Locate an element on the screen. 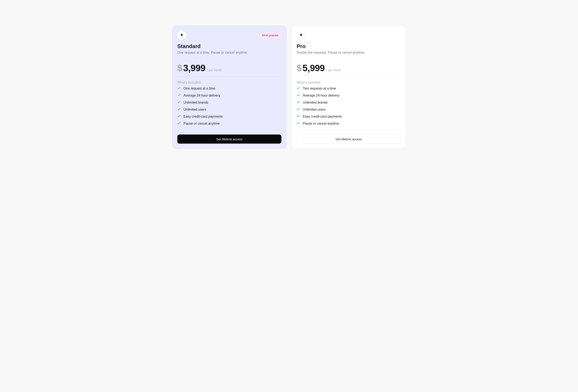 The height and width of the screenshot is (392, 578). plans-row: Most popular Standard One request at a t… is located at coordinates (289, 87).